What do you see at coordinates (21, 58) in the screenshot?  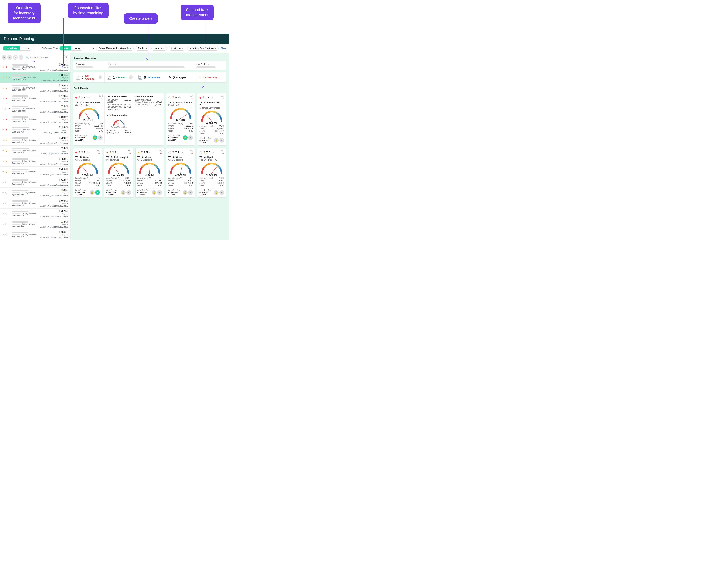 I see `expand-tool-icon: ⇕` at bounding box center [21, 58].